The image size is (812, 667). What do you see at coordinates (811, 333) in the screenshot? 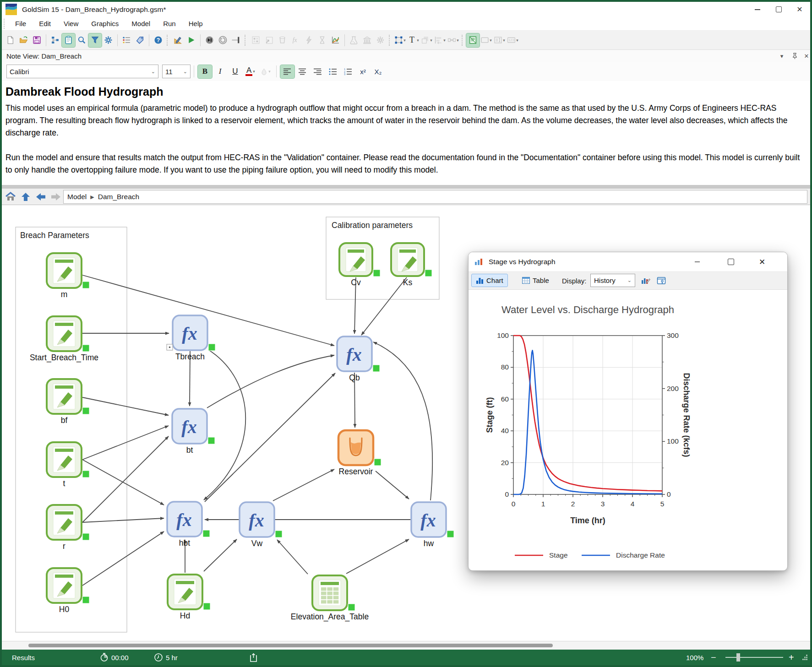
I see `window-frame` at bounding box center [811, 333].